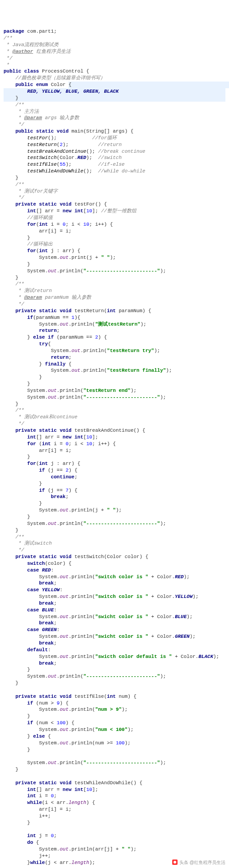 Image resolution: width=229 pixels, height=868 pixels. I want to click on comment-enum: //颜色枚举类型（后续篇章会详细书写）, so click(60, 78).